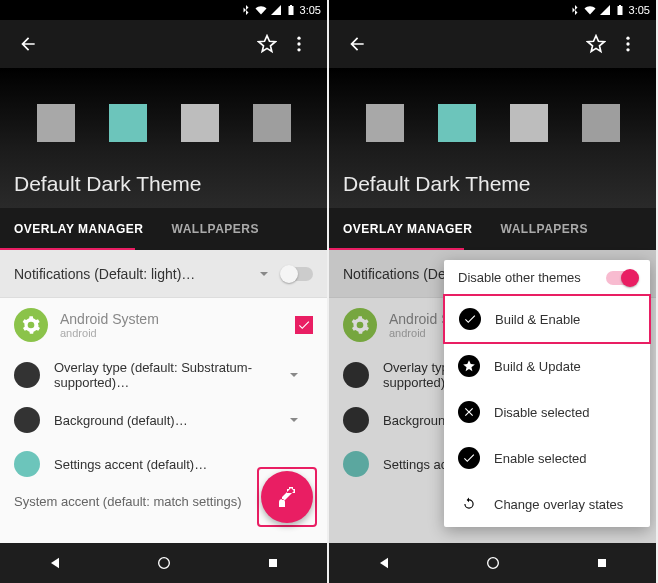 Image resolution: width=658 pixels, height=583 pixels. What do you see at coordinates (469, 366) in the screenshot?
I see `star-circle-icon` at bounding box center [469, 366].